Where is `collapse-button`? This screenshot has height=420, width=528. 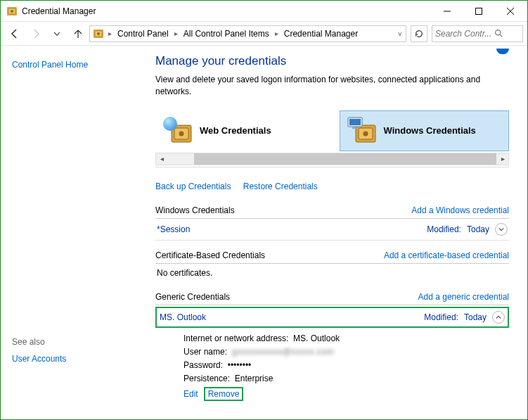 collapse-button is located at coordinates (498, 317).